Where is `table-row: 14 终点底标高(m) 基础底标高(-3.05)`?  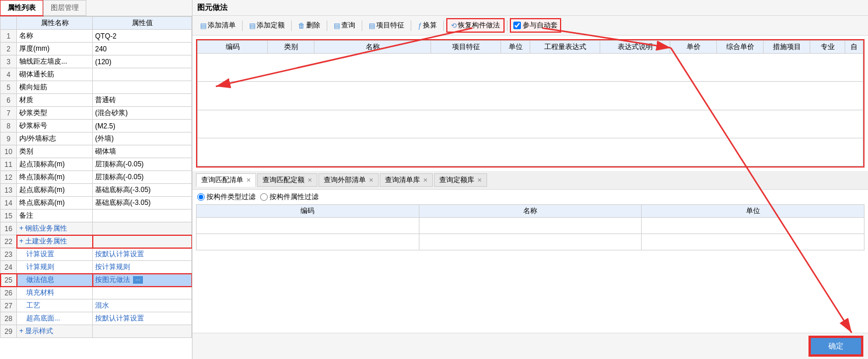 table-row: 14 终点底标高(m) 基础底标高(-3.05) is located at coordinates (96, 203).